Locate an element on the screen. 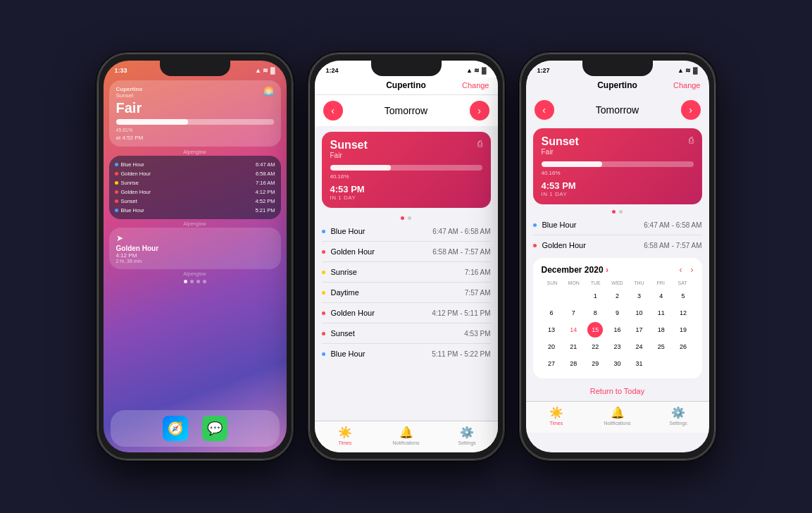 Image resolution: width=812 pixels, height=513 pixels. cal-day-17: 17 is located at coordinates (639, 330).